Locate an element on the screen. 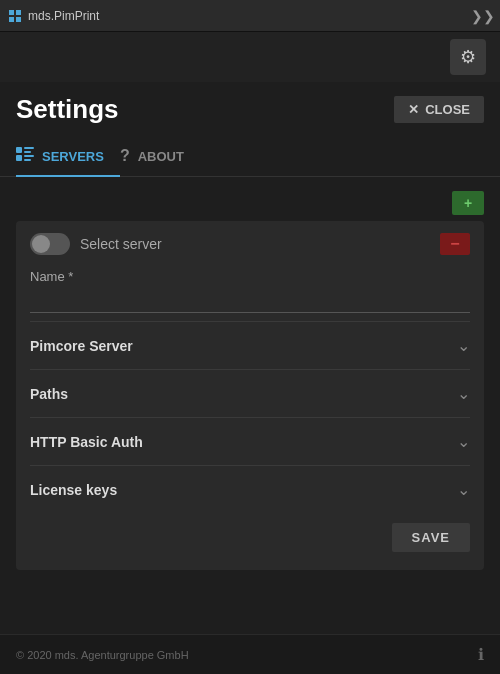 The width and height of the screenshot is (500, 674). tab-servers: SERVERS is located at coordinates (68, 157).